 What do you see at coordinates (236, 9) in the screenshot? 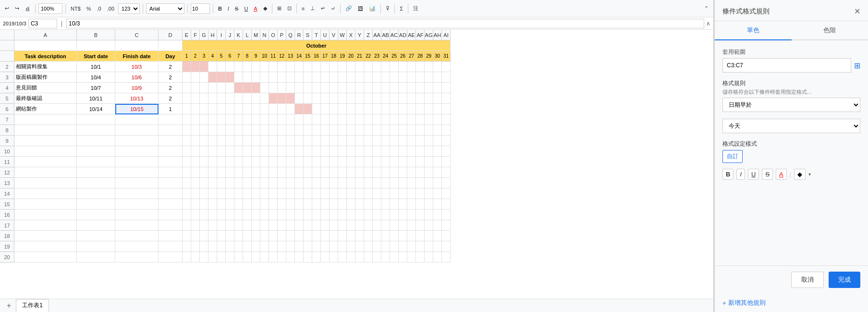
I see `strikethrough-button: S` at bounding box center [236, 9].